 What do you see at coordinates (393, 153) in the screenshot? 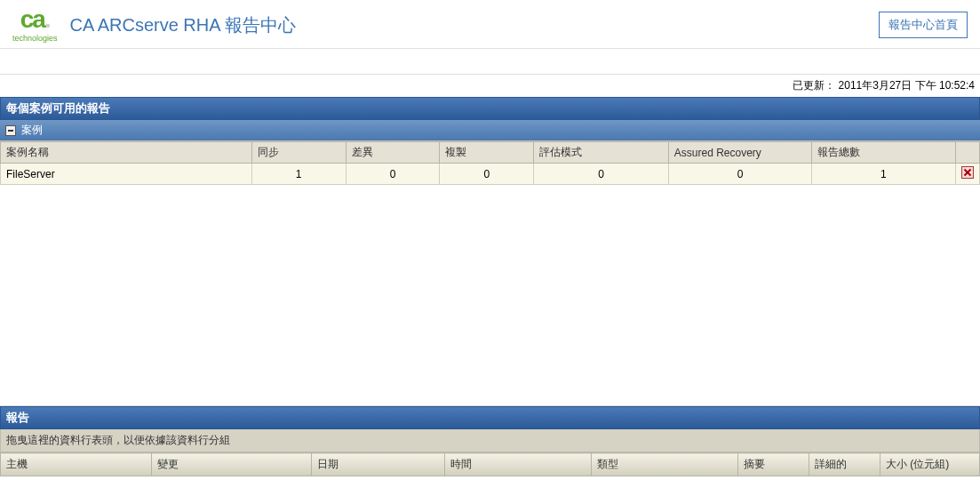
I see `col-diff: 差異` at bounding box center [393, 153].